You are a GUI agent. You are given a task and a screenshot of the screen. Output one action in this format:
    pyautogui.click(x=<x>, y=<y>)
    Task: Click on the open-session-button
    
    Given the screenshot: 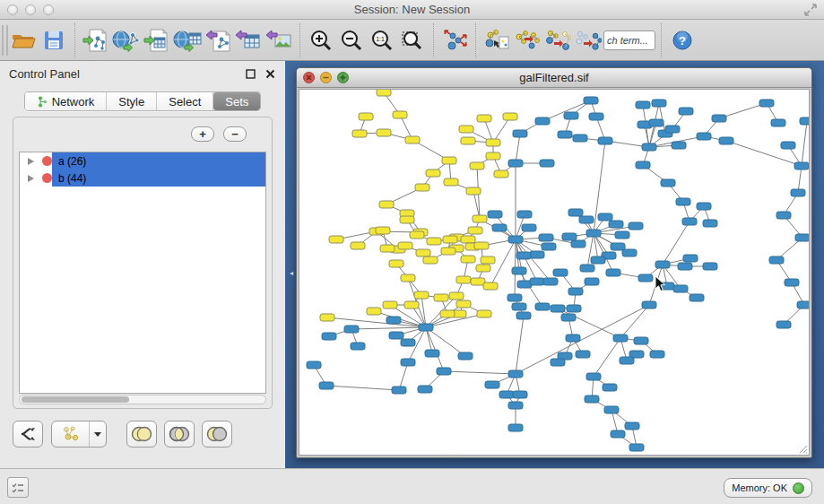 What is the action you would take?
    pyautogui.click(x=23, y=40)
    